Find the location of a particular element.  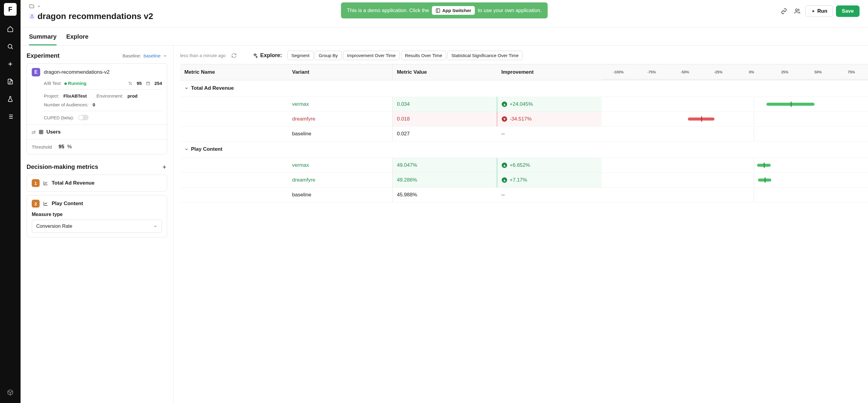

folder-icon is located at coordinates (32, 6).